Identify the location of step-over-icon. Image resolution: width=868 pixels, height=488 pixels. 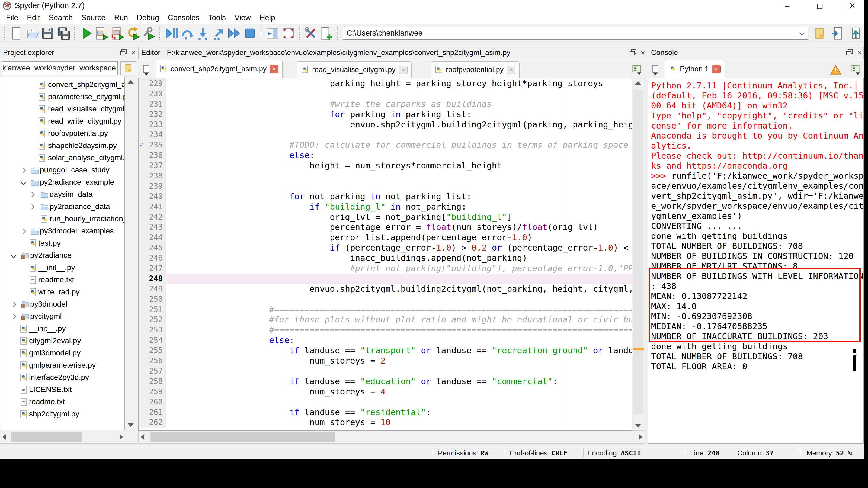
(187, 33).